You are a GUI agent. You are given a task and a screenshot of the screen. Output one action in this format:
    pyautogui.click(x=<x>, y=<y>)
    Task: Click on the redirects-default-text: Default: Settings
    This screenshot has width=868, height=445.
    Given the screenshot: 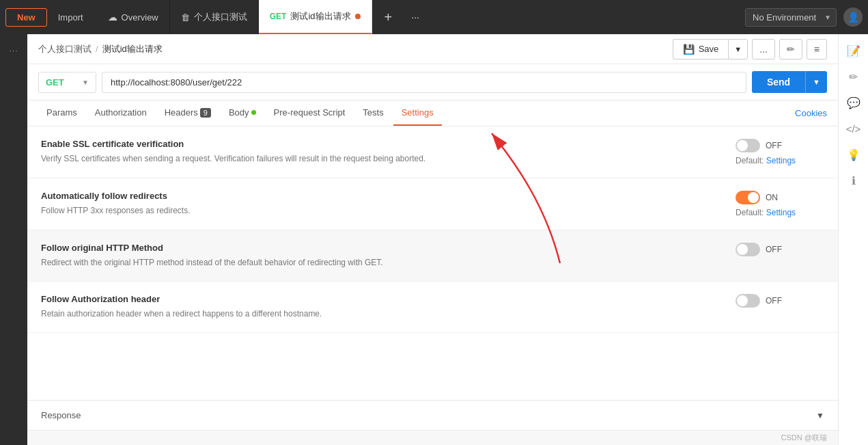 What is the action you would take?
    pyautogui.click(x=766, y=213)
    